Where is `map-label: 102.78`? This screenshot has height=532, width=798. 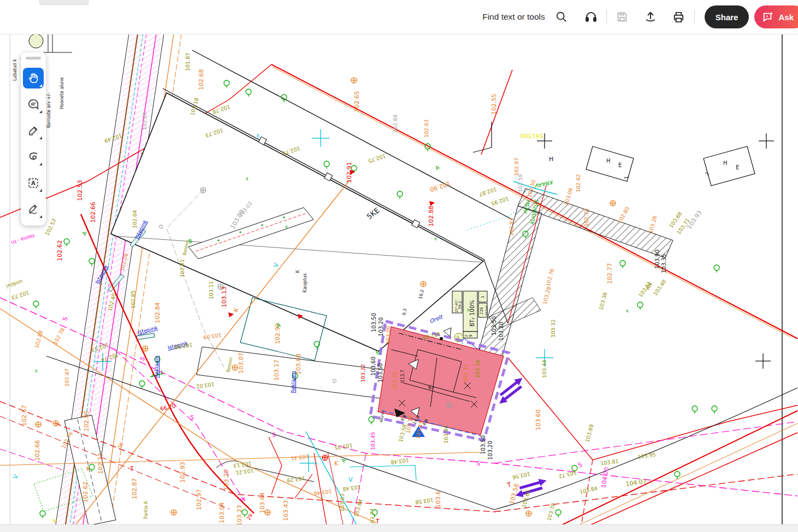
map-label: 102.78 is located at coordinates (222, 109).